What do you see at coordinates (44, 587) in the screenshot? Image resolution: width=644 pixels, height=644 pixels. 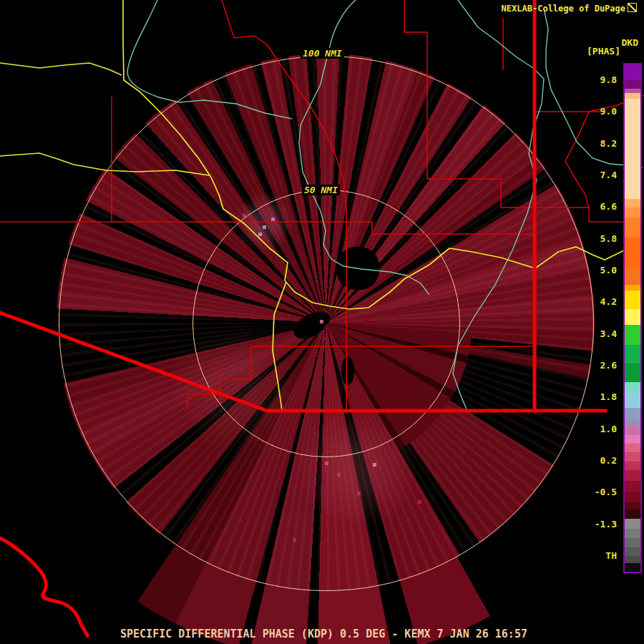 I see `border-road-line` at bounding box center [44, 587].